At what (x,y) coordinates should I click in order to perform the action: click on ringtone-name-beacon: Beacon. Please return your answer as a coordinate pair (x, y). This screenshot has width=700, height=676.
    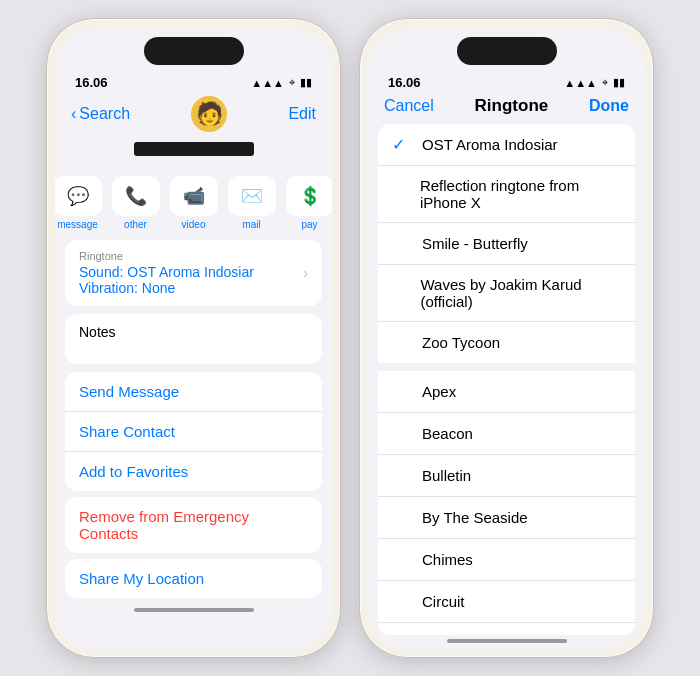
    Looking at the image, I should click on (448, 434).